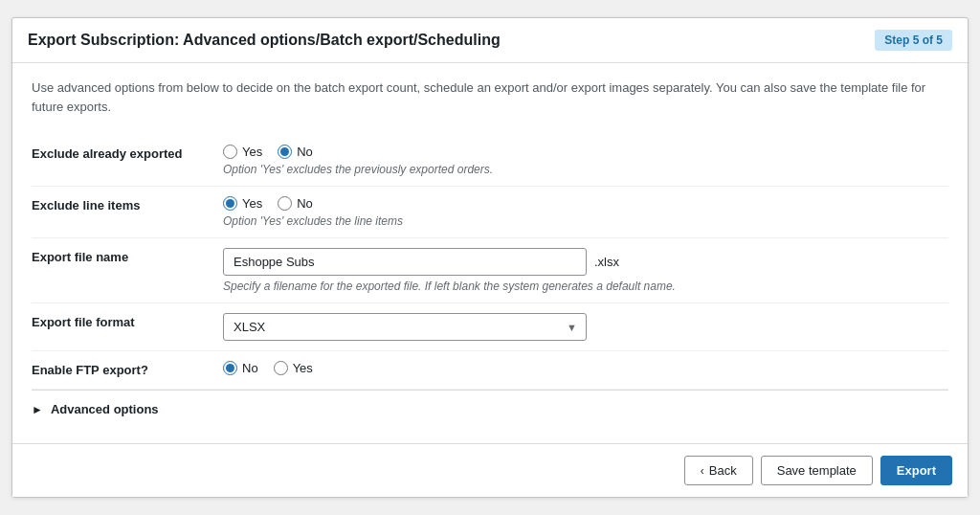 The width and height of the screenshot is (980, 515). Describe the element at coordinates (37, 410) in the screenshot. I see `chevron-right-icon: ►` at that location.